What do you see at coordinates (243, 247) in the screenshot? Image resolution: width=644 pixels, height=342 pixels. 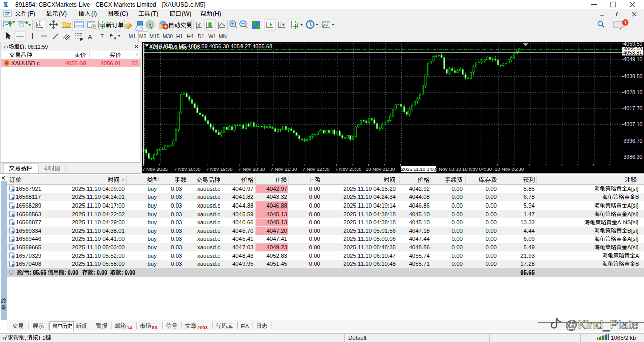 I see `svg-text: 4047.03` at bounding box center [243, 247].